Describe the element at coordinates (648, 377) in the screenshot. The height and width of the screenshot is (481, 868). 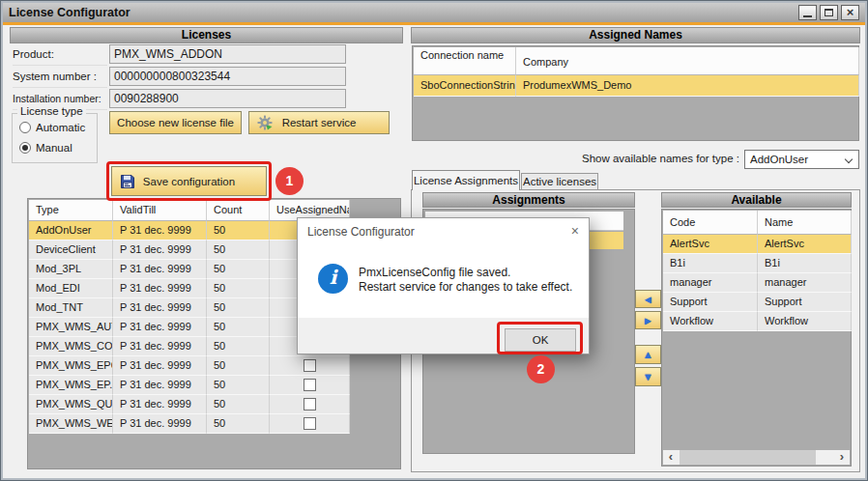
I see `move-down-button: ▼` at that location.